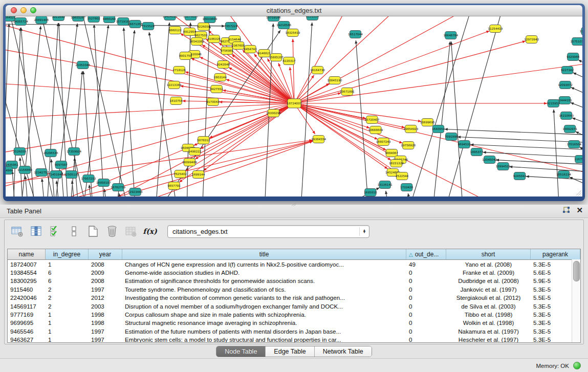 This screenshot has width=588, height=372. Describe the element at coordinates (227, 51) in the screenshot. I see `graph-node: 9756985` at that location.